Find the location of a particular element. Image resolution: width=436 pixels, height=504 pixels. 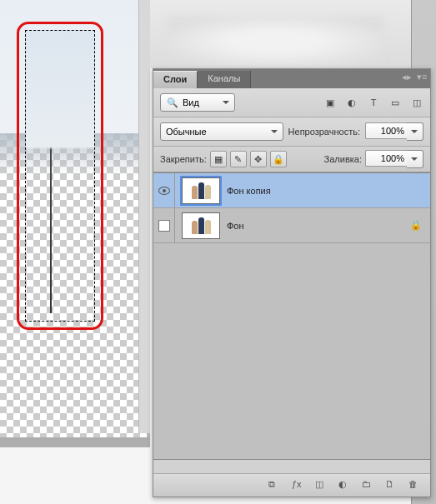

blend-mode-dropdown: Обычные is located at coordinates (222, 132).